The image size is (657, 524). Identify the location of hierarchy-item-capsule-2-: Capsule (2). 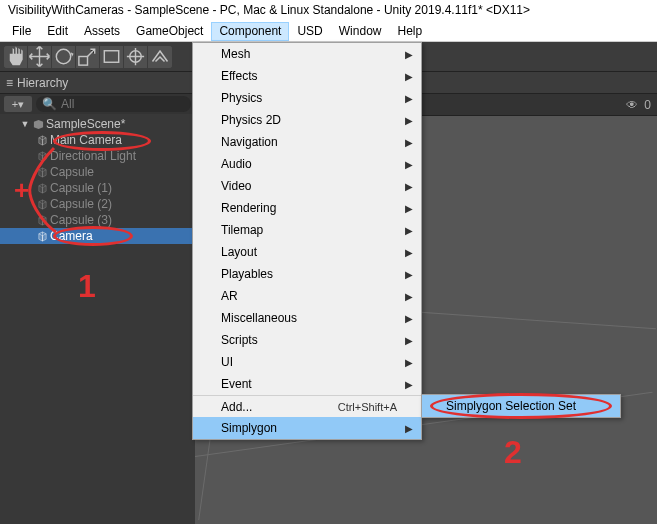
(98, 204).